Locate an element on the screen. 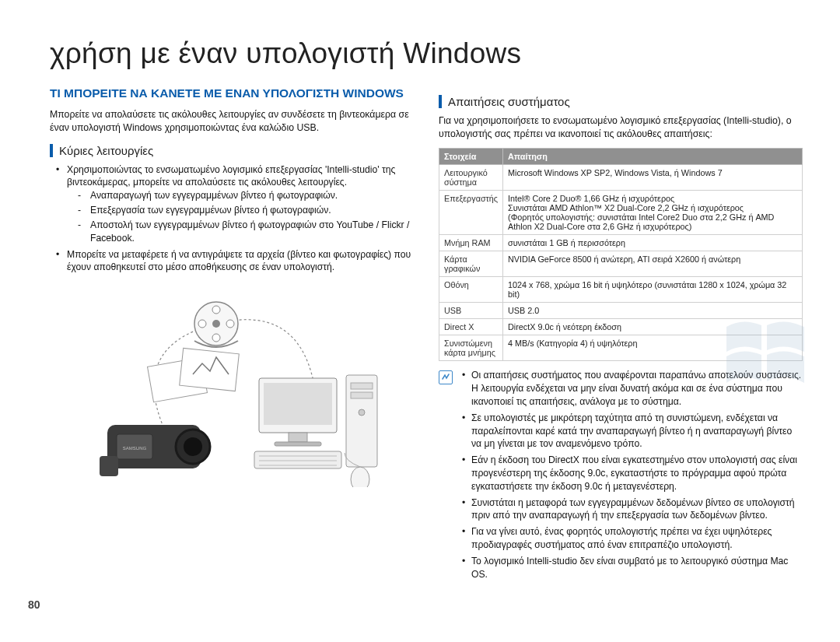  list-item: Σε υπολογιστές με μικρότερη ταχύτητα από… is located at coordinates (632, 431).